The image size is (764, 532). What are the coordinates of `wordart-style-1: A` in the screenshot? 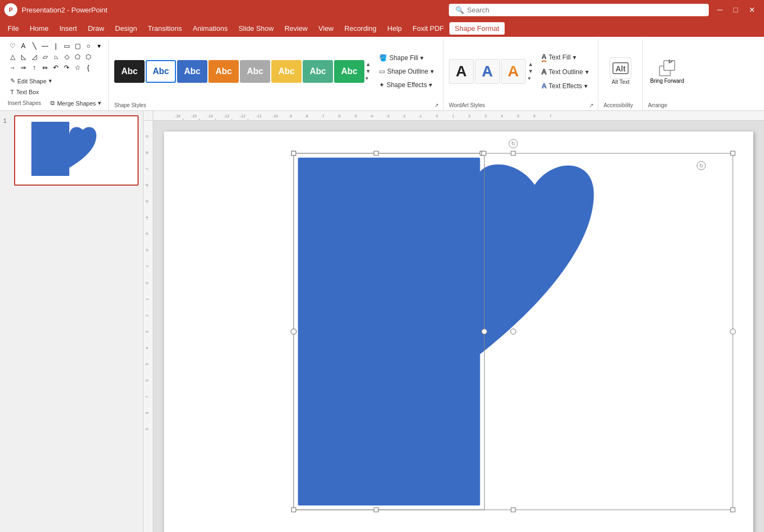 It's located at (461, 71).